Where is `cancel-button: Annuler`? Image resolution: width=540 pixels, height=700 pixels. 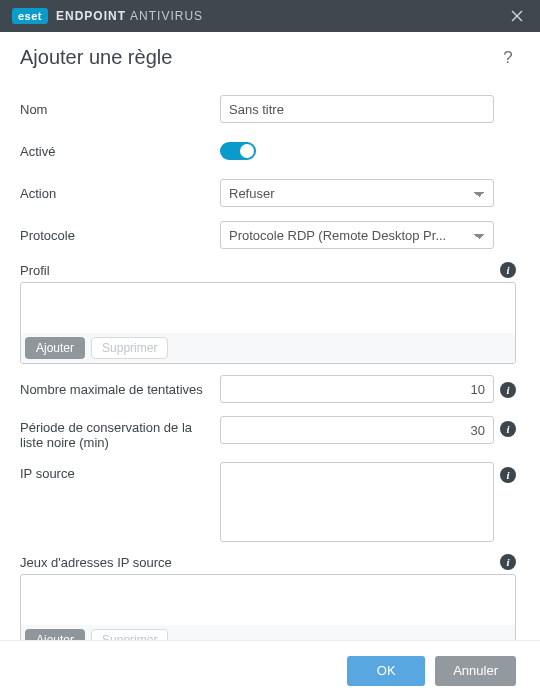
cancel-button: Annuler is located at coordinates (476, 671).